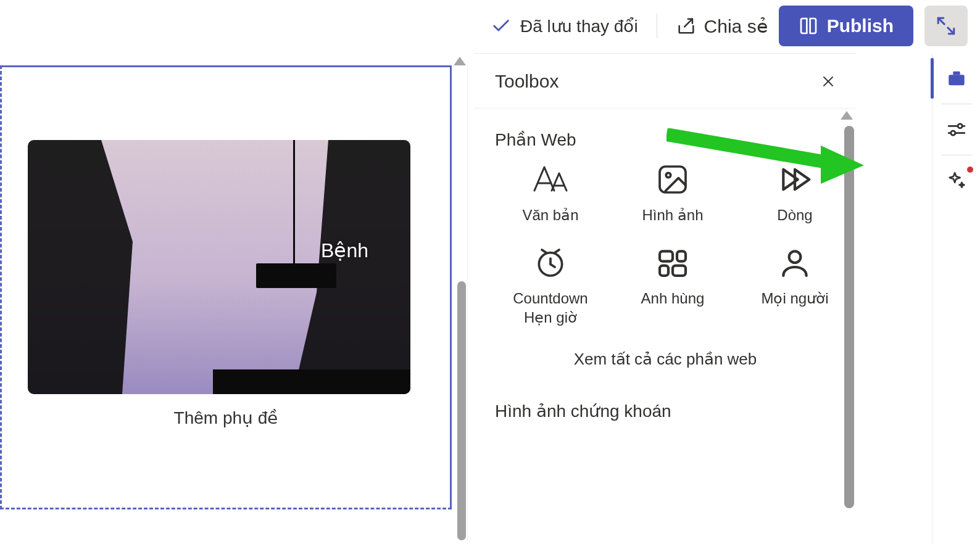  What do you see at coordinates (550, 179) in the screenshot?
I see `text-icon` at bounding box center [550, 179].